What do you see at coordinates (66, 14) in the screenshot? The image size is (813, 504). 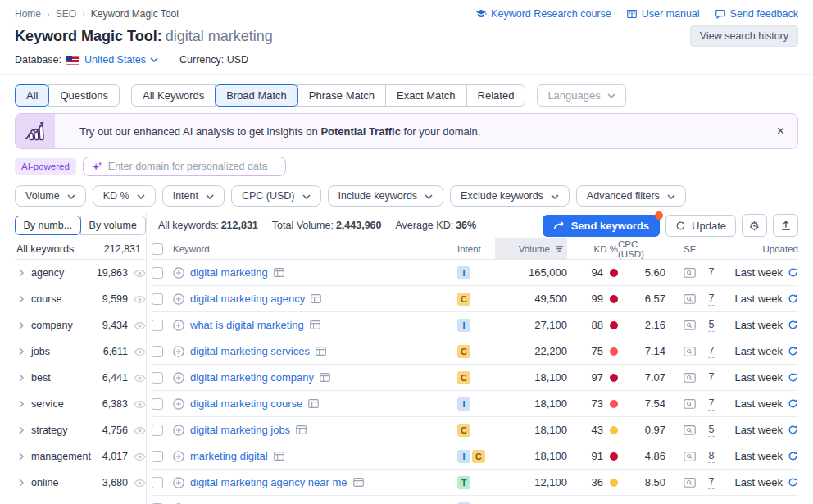 I see `breadcrumb-seo: SEO` at bounding box center [66, 14].